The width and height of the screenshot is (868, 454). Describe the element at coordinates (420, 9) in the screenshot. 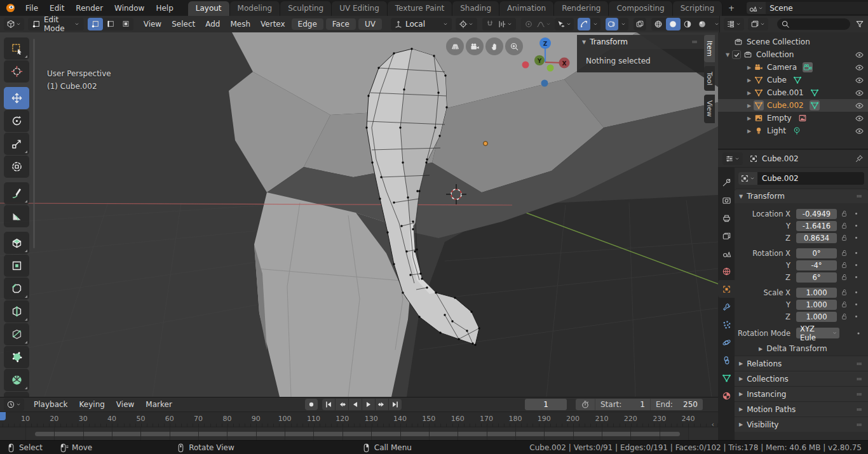

I see `workspace-tab-texture-paint: Texture Paint` at that location.